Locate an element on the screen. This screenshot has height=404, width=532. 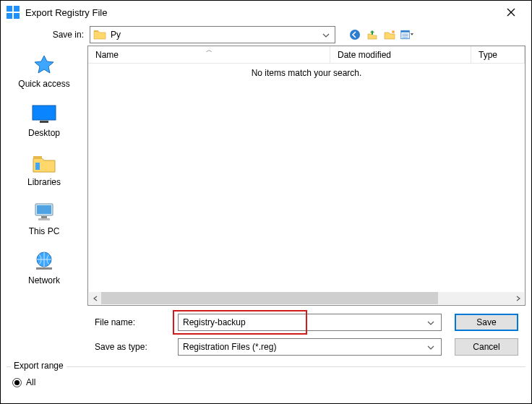
libraries-icon is located at coordinates (44, 163).